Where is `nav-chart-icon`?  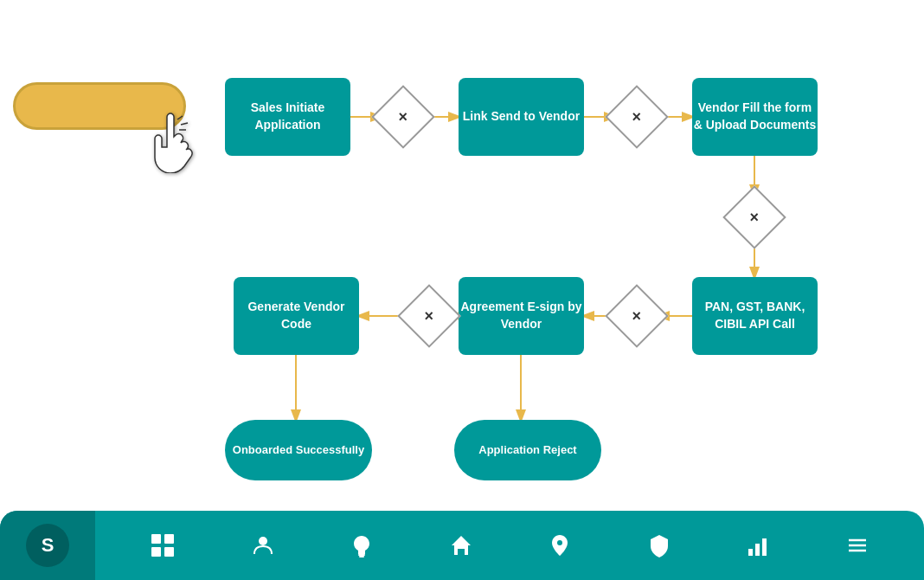
nav-chart-icon is located at coordinates (758, 545).